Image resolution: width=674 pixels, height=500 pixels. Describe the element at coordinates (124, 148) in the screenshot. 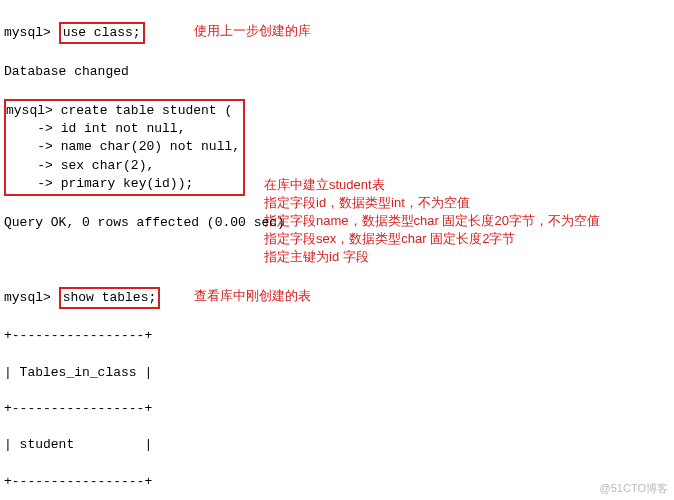

I see `cmd-create-table: mysql> create table student ( -> id int …` at that location.